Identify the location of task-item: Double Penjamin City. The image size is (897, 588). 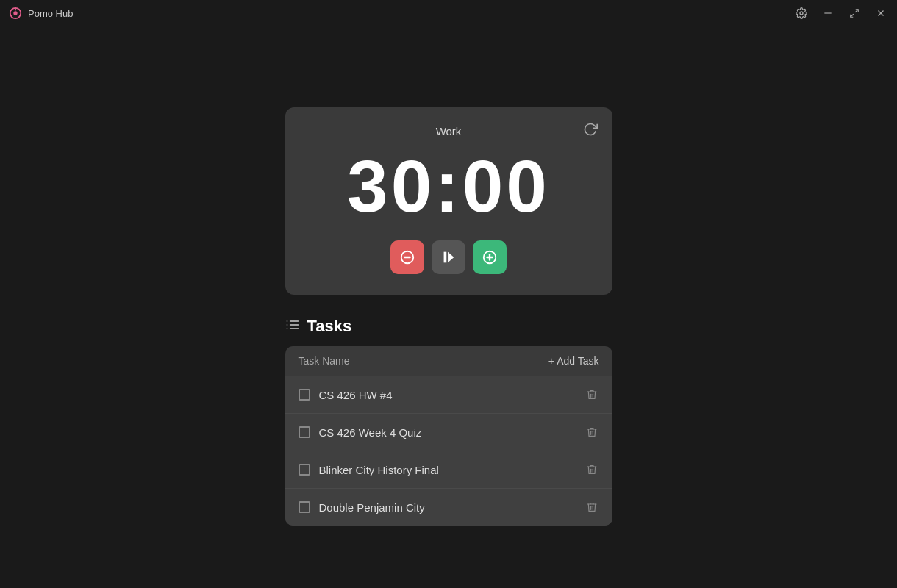
(448, 507).